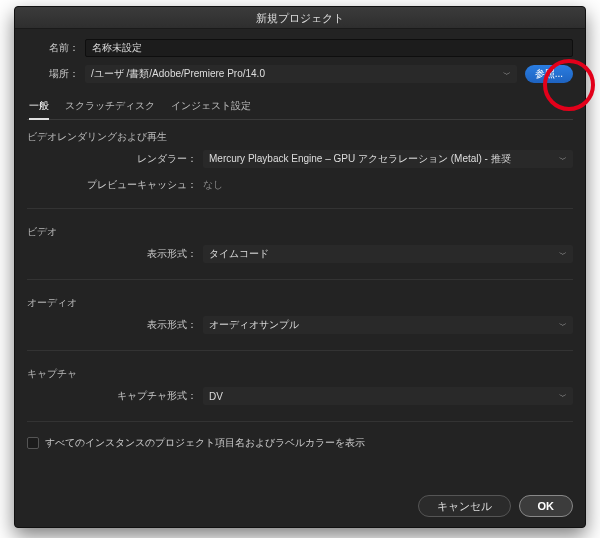 The width and height of the screenshot is (600, 538). I want to click on preview-cache-value: なし, so click(213, 185).